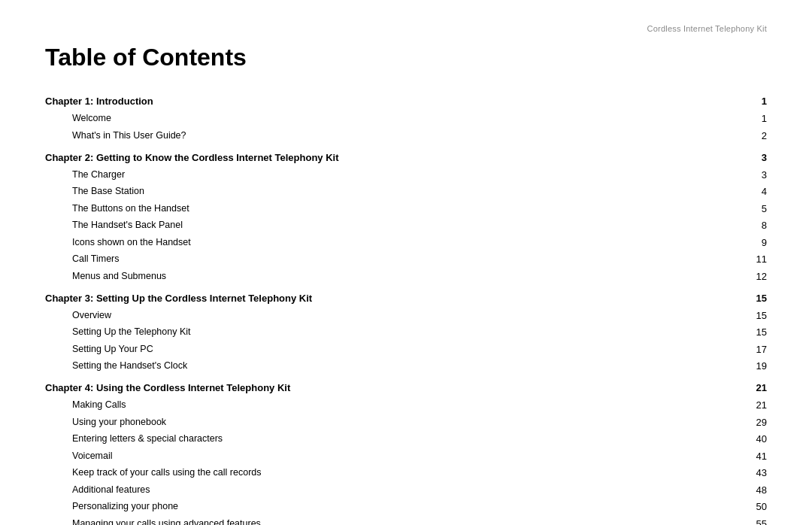 Image resolution: width=812 pixels, height=525 pixels. What do you see at coordinates (370, 456) in the screenshot?
I see `sub-label: Voicemail` at bounding box center [370, 456].